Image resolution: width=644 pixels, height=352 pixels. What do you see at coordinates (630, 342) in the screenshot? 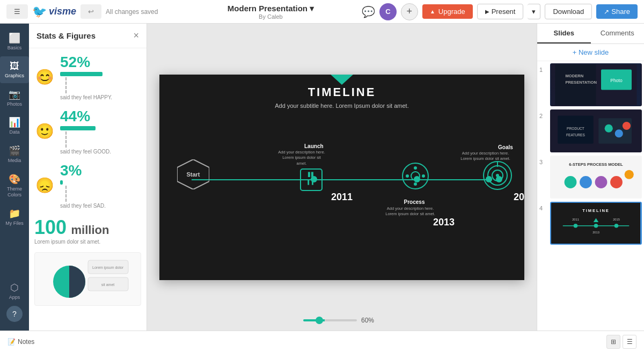
I see `list-view-button: ☰` at bounding box center [630, 342].